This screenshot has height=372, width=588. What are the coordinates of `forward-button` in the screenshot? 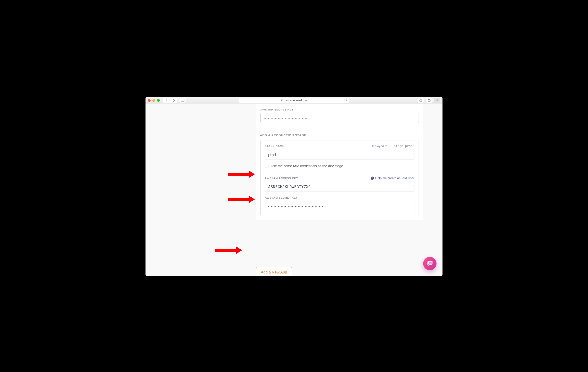 It's located at (174, 101).